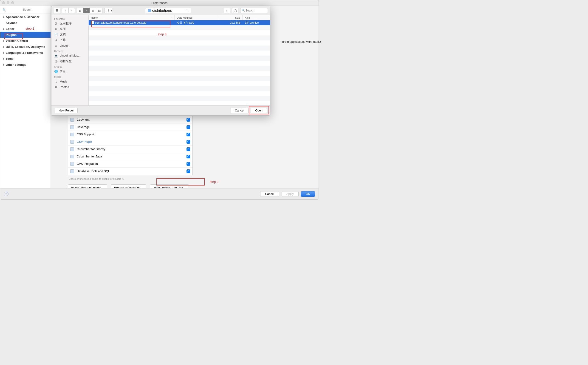 This screenshot has width=588, height=365. What do you see at coordinates (171, 18) in the screenshot?
I see `sort-indicator-icon: ^` at bounding box center [171, 18].